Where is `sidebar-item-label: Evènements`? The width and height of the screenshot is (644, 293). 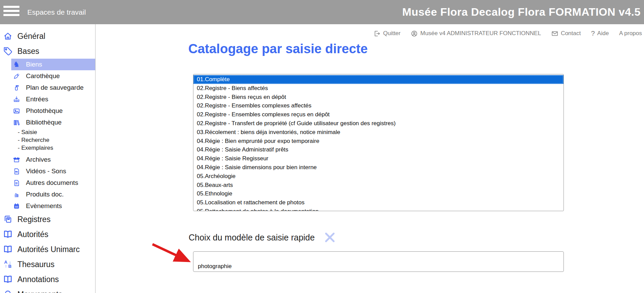 sidebar-item-label: Evènements is located at coordinates (44, 206).